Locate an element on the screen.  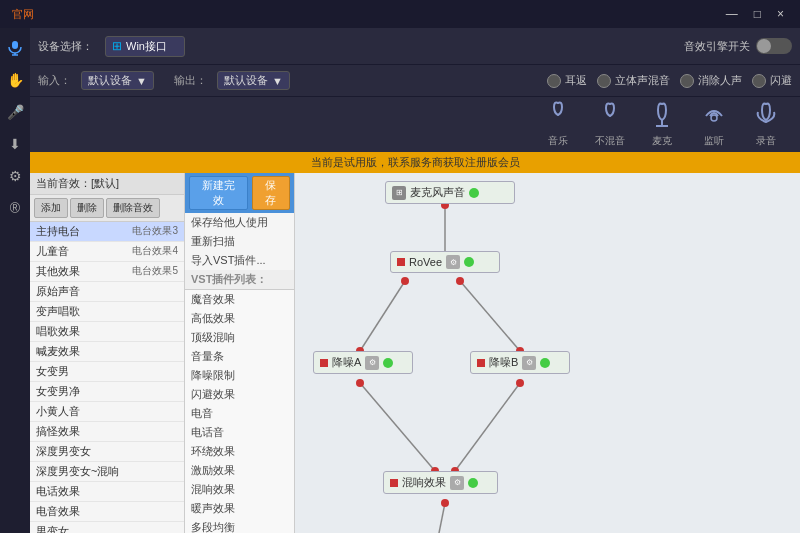
vst-effect-item: 音量条 is located at coordinates (240, 356).